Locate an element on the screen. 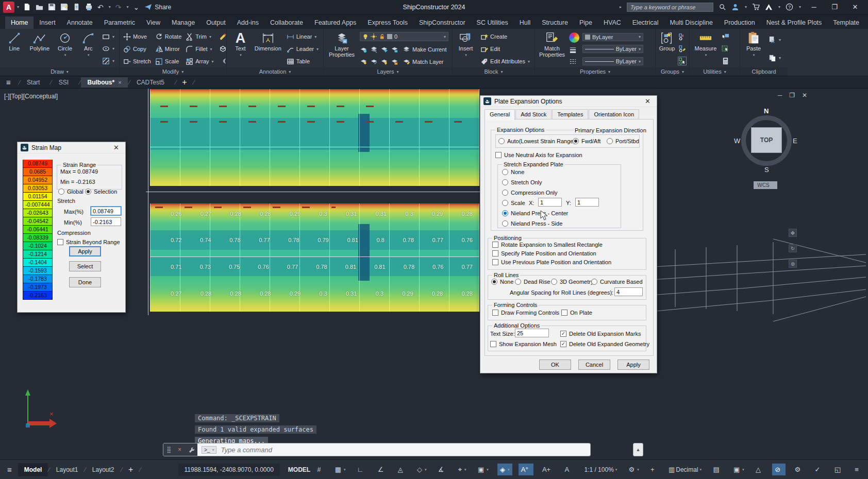 The width and height of the screenshot is (868, 479). new-file-icon is located at coordinates (27, 7).